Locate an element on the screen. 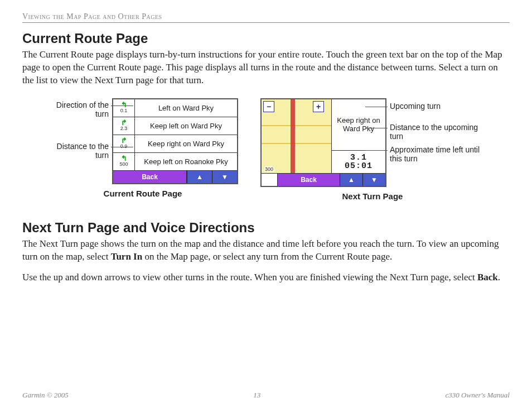 The image size is (532, 412). callout-upcoming-turn: Upcoming turn is located at coordinates (437, 106).